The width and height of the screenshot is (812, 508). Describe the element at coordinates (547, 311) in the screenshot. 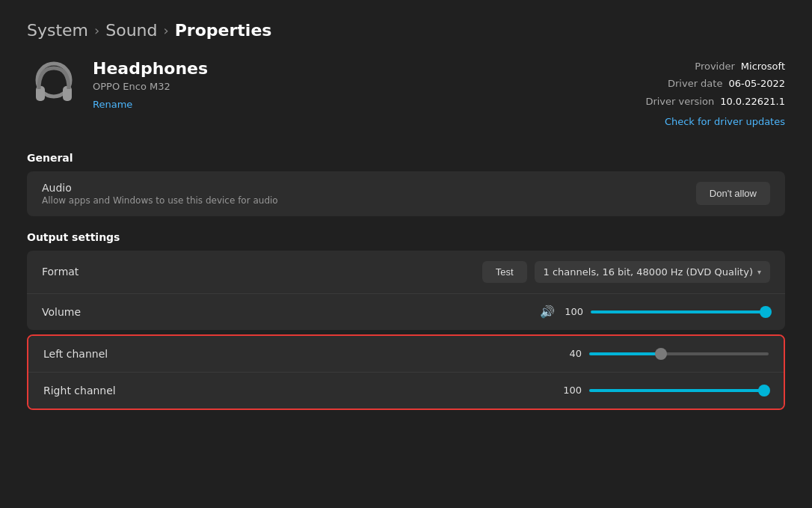

I see `speaker-icon: 🔊` at that location.